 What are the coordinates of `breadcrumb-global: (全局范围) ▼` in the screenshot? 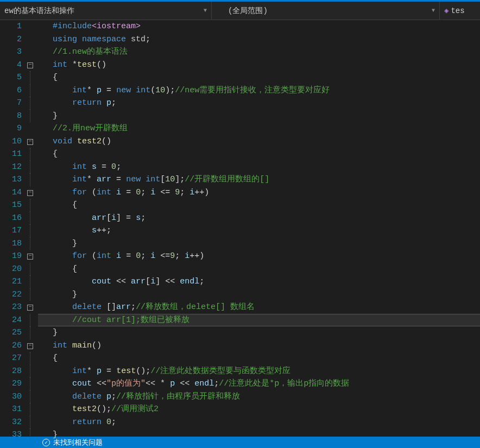 It's located at (326, 11).